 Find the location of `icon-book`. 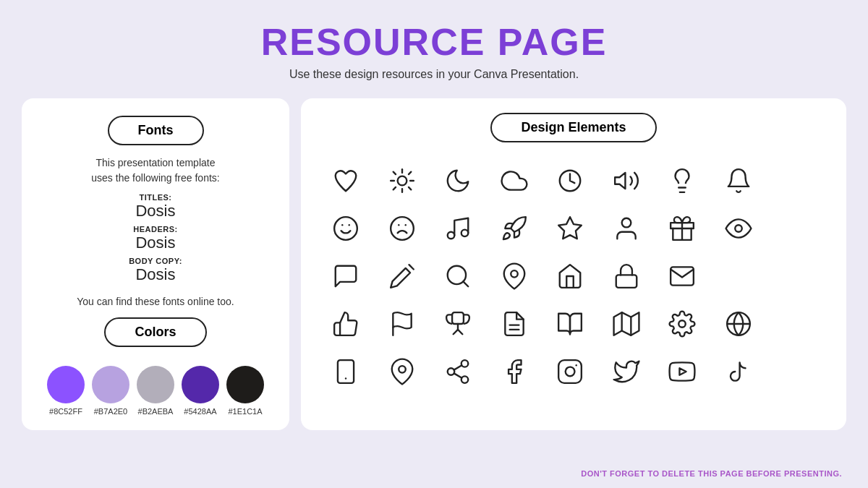

icon-book is located at coordinates (570, 324).